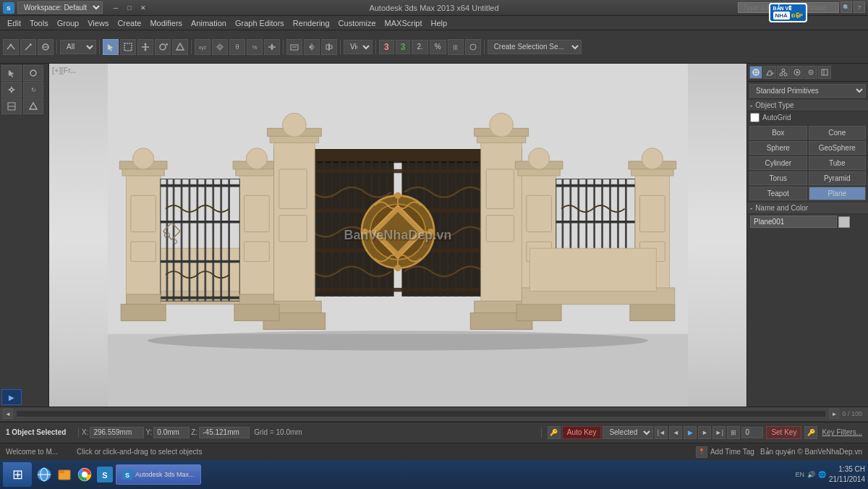 This screenshot has height=489, width=868. Describe the element at coordinates (128, 47) in the screenshot. I see `select-region-btn` at that location.